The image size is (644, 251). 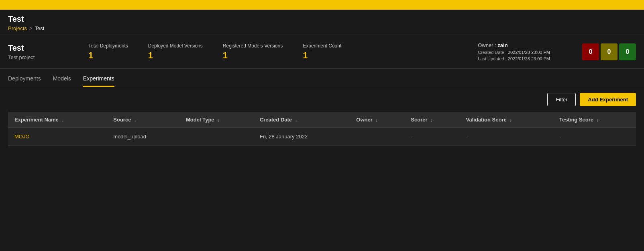 I want to click on sort-owner-icon: ↓, so click(x=377, y=120).